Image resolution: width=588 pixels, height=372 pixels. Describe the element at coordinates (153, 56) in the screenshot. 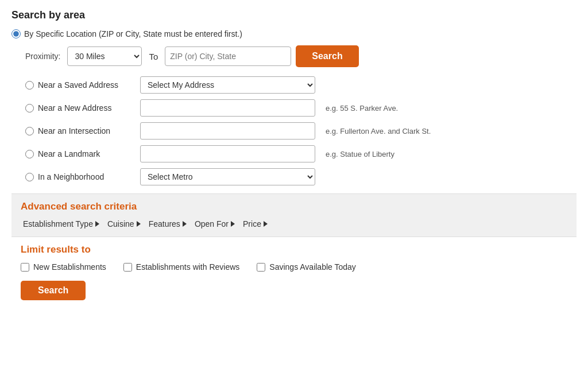

I see `to-label: To` at that location.